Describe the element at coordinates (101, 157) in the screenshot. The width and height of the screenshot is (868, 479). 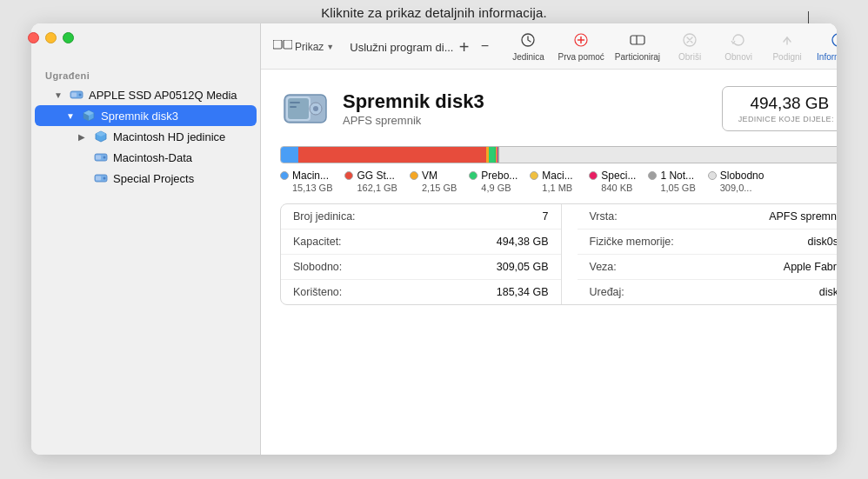
I see `drive2-icon` at that location.